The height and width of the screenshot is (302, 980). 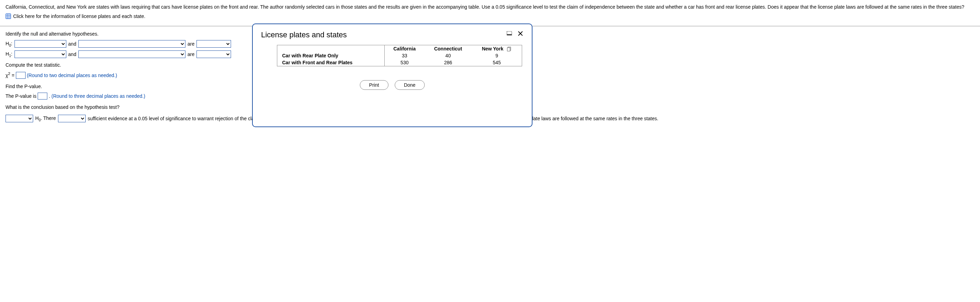 What do you see at coordinates (404, 49) in the screenshot?
I see `col-california: California` at bounding box center [404, 49].